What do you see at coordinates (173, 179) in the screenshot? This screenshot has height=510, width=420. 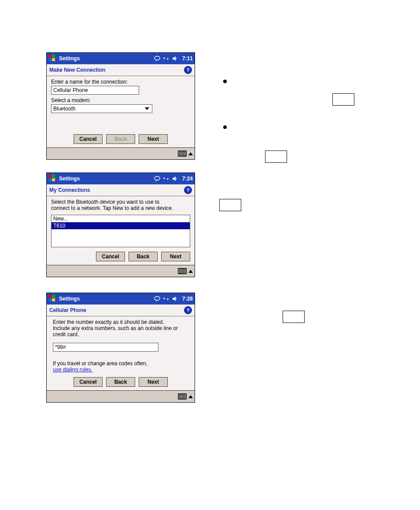 I see `status-icons: 7:24` at bounding box center [173, 179].